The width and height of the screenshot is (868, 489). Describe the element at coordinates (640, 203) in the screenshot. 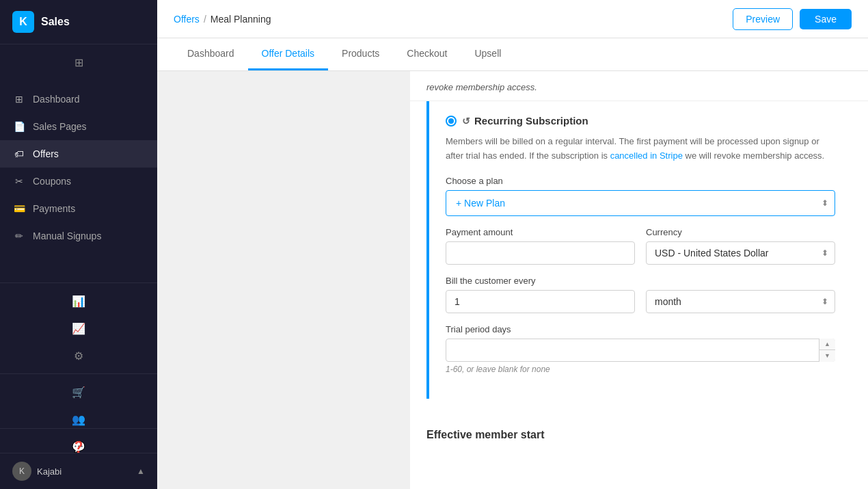

I see `plan-select: + New Plan` at that location.